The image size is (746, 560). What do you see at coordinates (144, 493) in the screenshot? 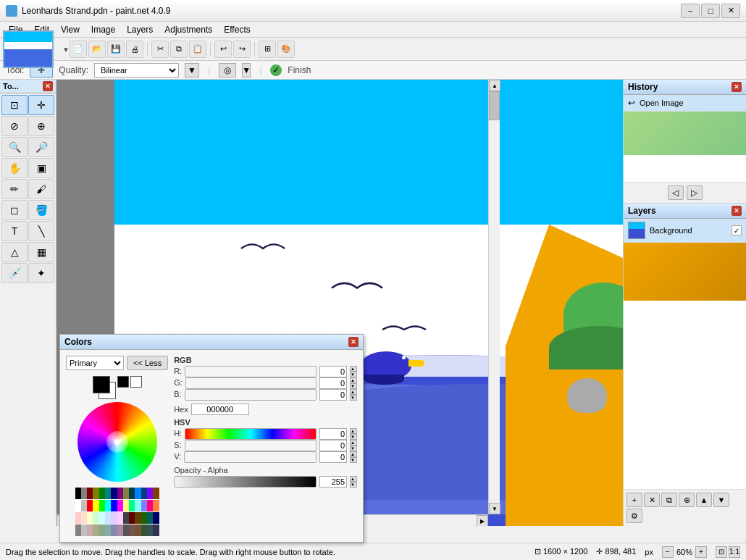
I see `pal-darkblue` at bounding box center [144, 493].